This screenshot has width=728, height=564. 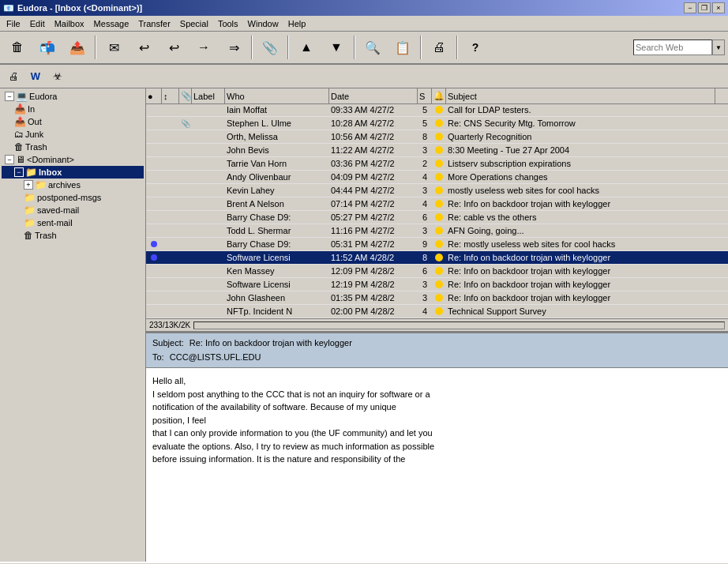 I want to click on email-subject-cell: Listserv subscription expirations, so click(x=587, y=164).